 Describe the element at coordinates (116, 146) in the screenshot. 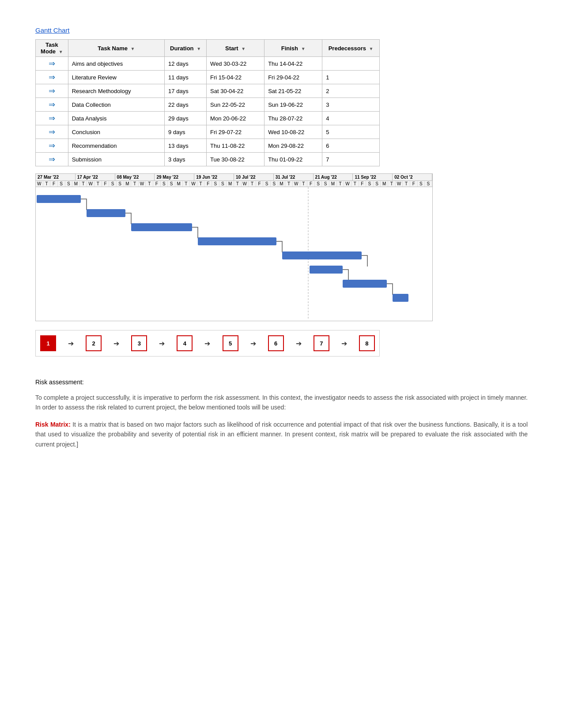

I see `task-name-cell: Recommendation` at that location.